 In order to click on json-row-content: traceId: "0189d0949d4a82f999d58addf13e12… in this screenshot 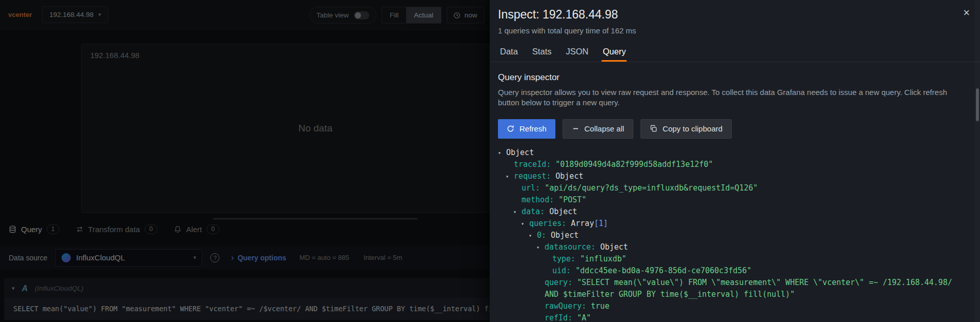, I will do `click(613, 164)`.